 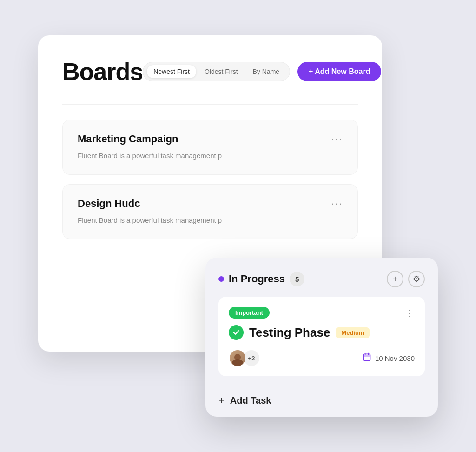 What do you see at coordinates (395, 279) in the screenshot?
I see `plus-icon: +` at bounding box center [395, 279].